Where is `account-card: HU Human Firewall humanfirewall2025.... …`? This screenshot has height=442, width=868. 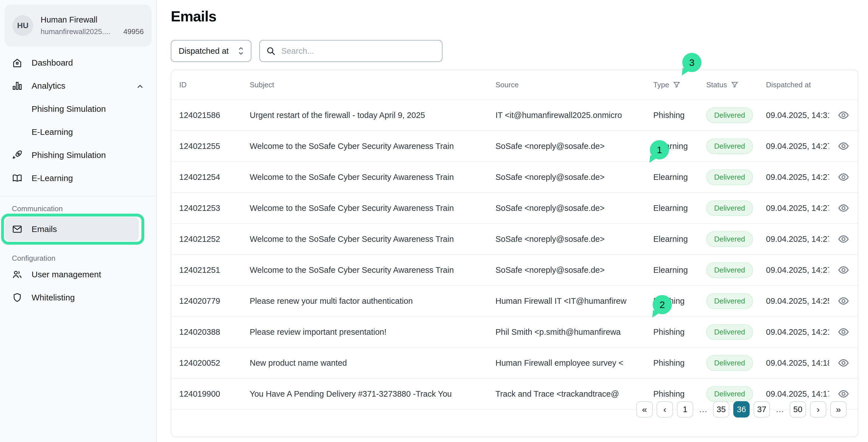 account-card: HU Human Firewall humanfirewall2025.... … is located at coordinates (78, 26).